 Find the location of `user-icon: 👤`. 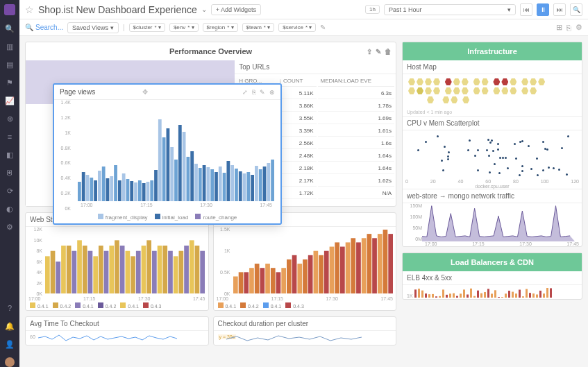

user-icon: 👤 is located at coordinates (10, 344).